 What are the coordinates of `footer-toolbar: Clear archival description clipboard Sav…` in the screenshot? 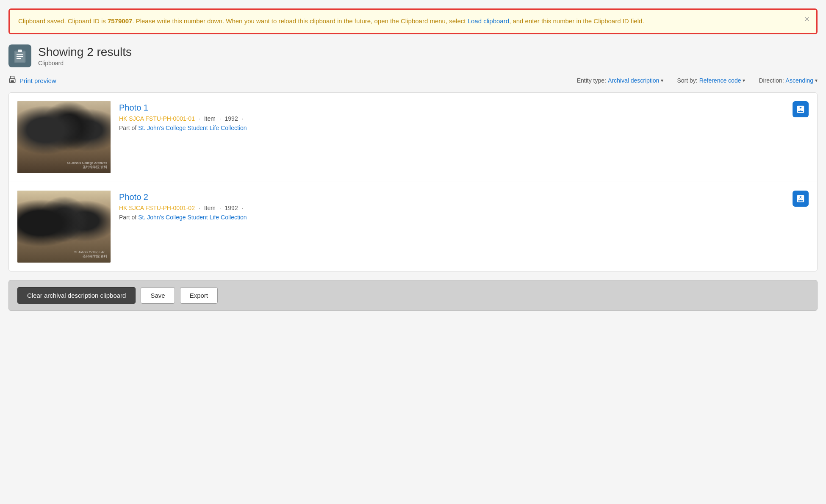 It's located at (413, 296).